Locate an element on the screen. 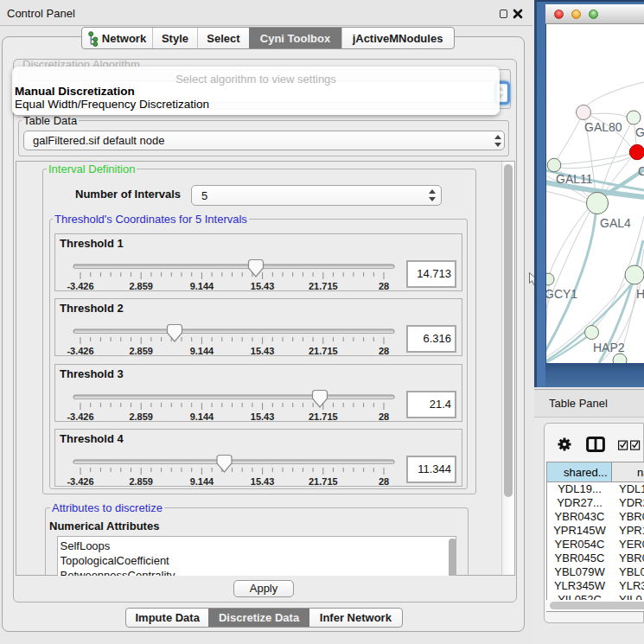 This screenshot has height=644, width=644. svg-text: GAL80 is located at coordinates (603, 127).